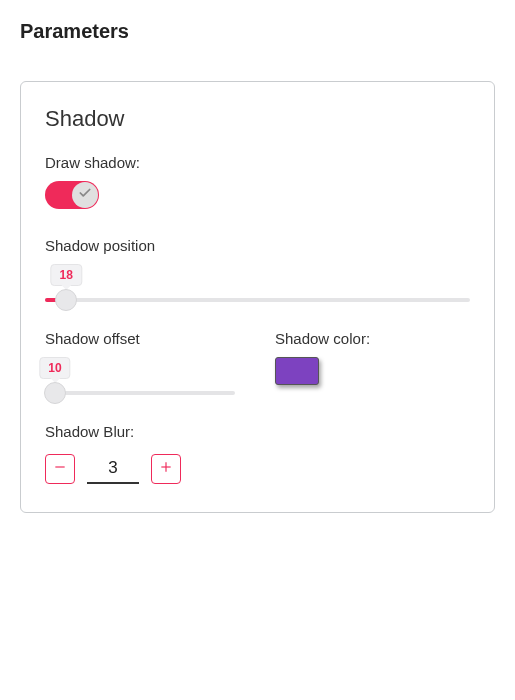  I want to click on shadow-color-label: Shadow color:, so click(322, 338).